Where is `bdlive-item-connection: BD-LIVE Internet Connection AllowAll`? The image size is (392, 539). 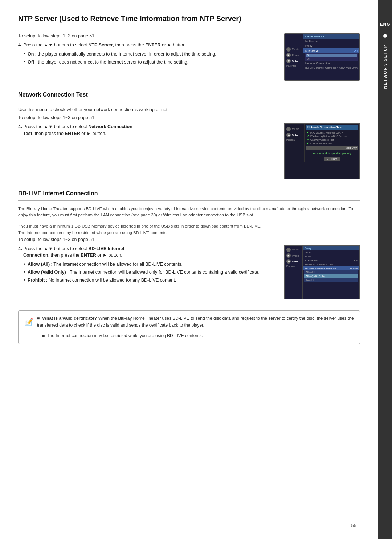
bdlive-item-connection: BD-LIVE Internet Connection AllowAll is located at coordinates (331, 269).